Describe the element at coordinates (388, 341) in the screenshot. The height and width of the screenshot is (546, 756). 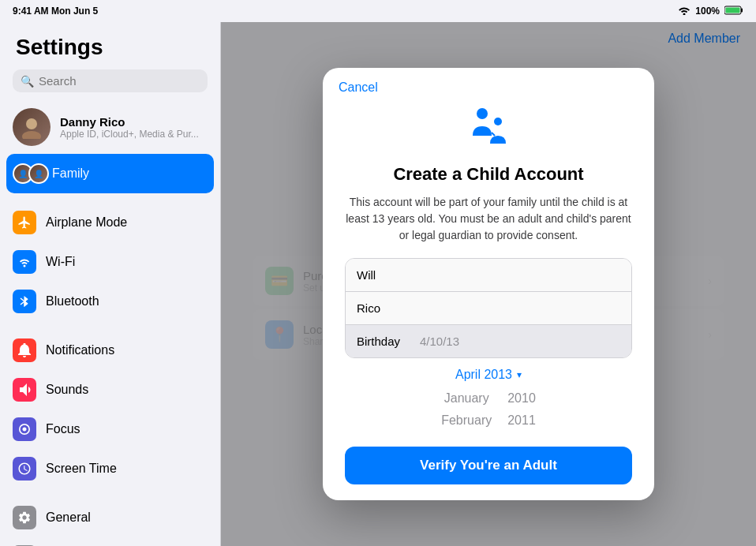
I see `birthday-label: Birthday` at that location.